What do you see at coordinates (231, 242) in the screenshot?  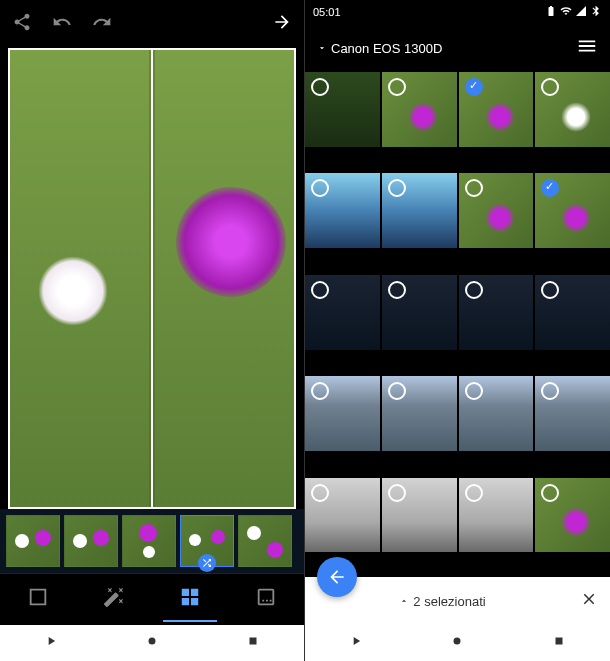 I see `flower-purple-decoration` at bounding box center [231, 242].